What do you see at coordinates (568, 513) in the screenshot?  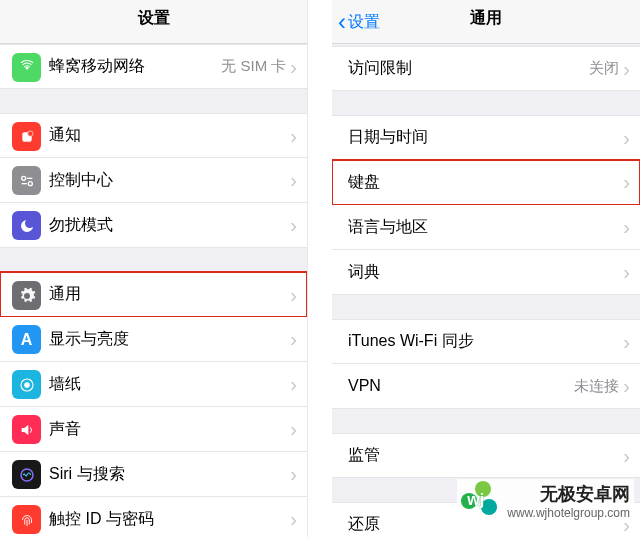 I see `watermark-url: www.wjhotelgroup.com` at bounding box center [568, 513].